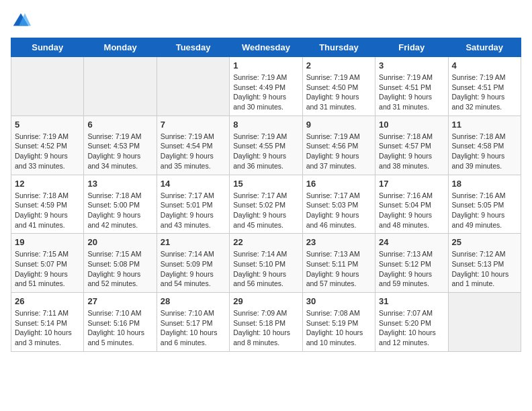  I want to click on calendar-cell: 30Sunrise: 7:08 AM Sunset: 5:19 PM Dayli…, so click(339, 322).